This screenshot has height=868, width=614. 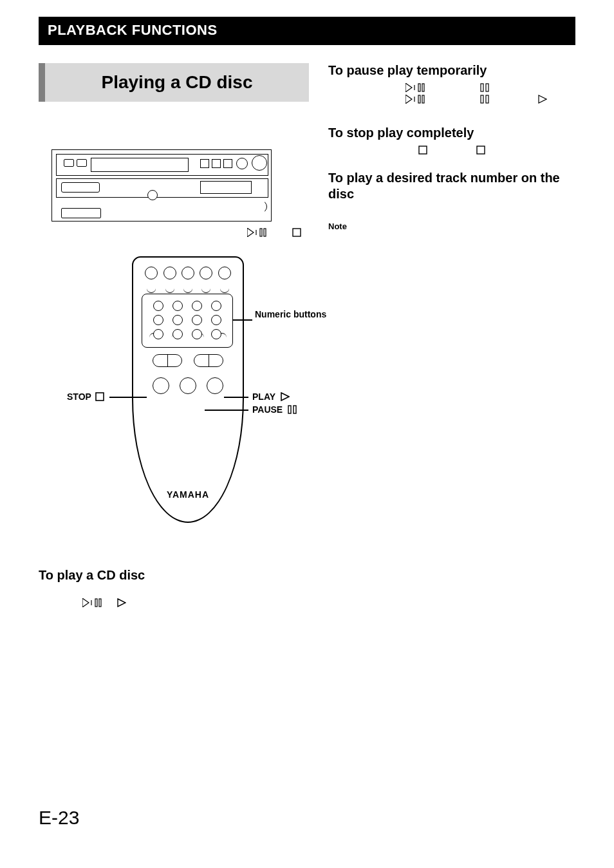 What do you see at coordinates (174, 82) in the screenshot?
I see `page-title-box: Playing a CD disc` at bounding box center [174, 82].